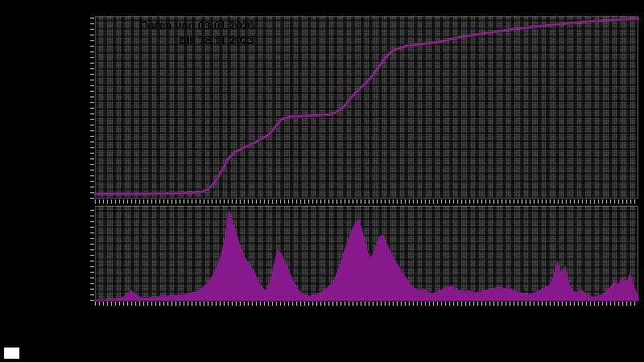  Describe the element at coordinates (367, 304) in the screenshot. I see `bottom-chart-x-axis-ticks` at that location.